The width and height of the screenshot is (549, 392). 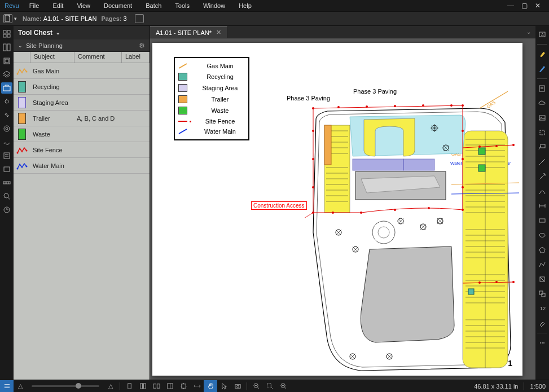 I want to click on prev-page-icon: △, so click(x=20, y=386).